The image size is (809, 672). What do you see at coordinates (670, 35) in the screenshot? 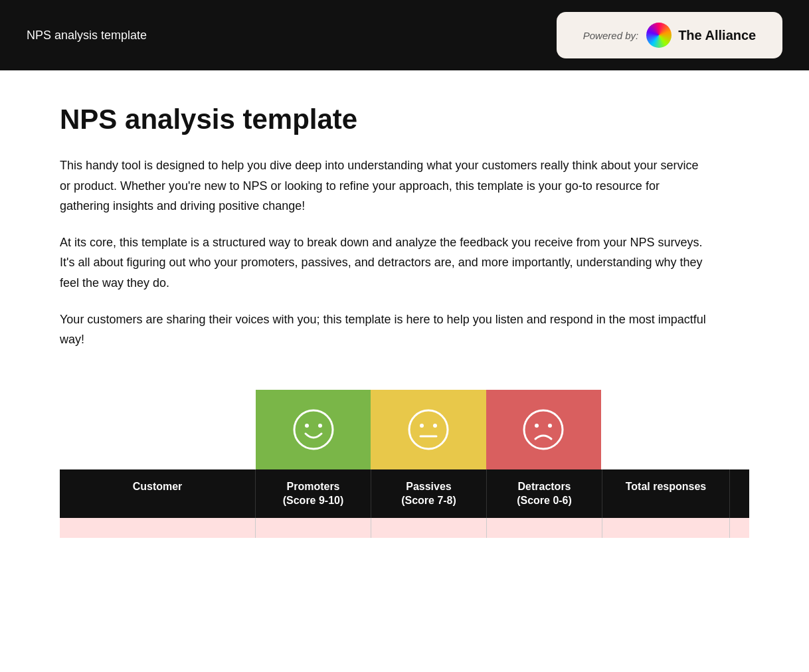
I see `powered-by-card: Powered by: The Alliance` at bounding box center [670, 35].